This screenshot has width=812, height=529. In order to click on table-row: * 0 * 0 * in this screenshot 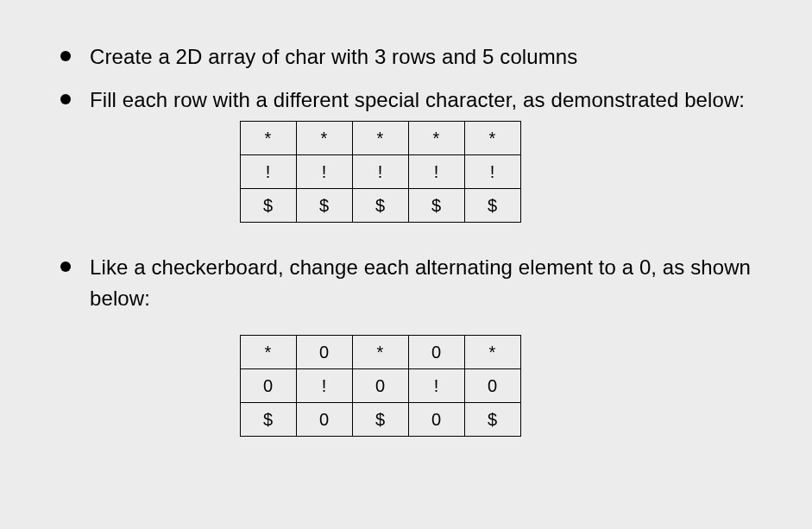, I will do `click(380, 352)`.